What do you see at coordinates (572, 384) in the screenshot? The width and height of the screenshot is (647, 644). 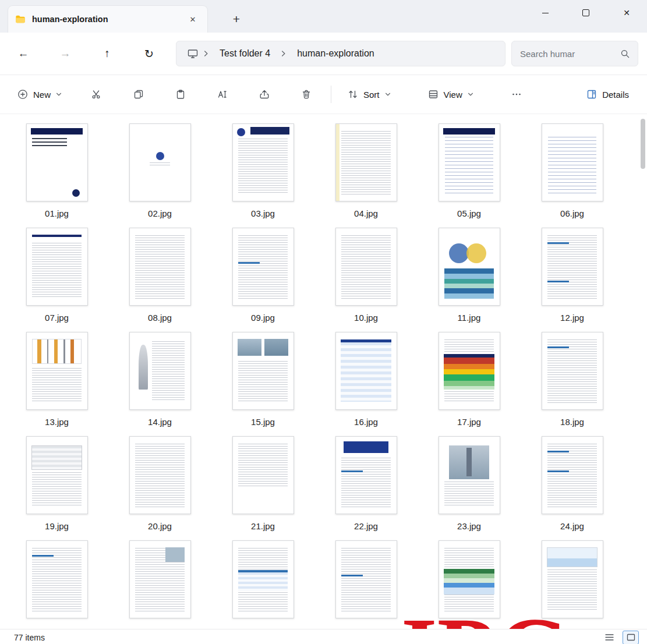 I see `file-item: 18.jpg` at bounding box center [572, 384].